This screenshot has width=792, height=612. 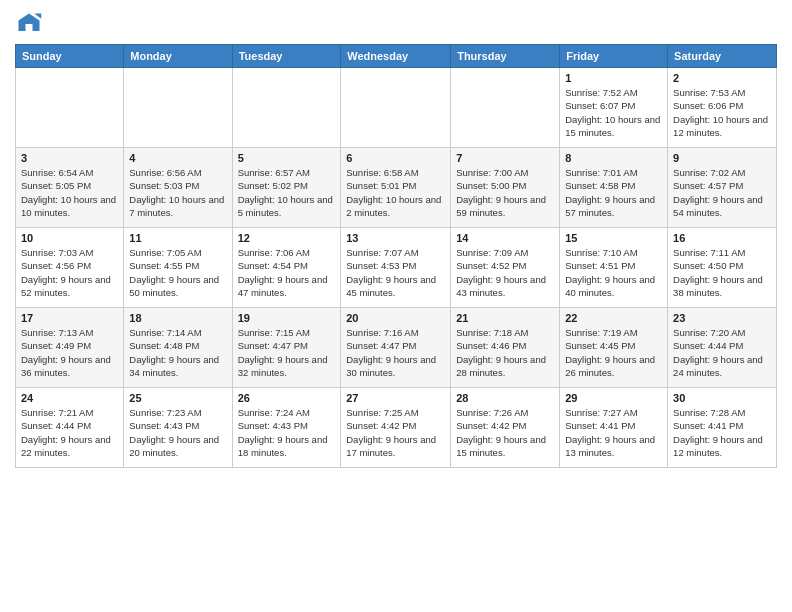 I want to click on day-info: Sunrise: 7:16 AM Sunset: 4:47 PM Dayligh…, so click(x=396, y=352).